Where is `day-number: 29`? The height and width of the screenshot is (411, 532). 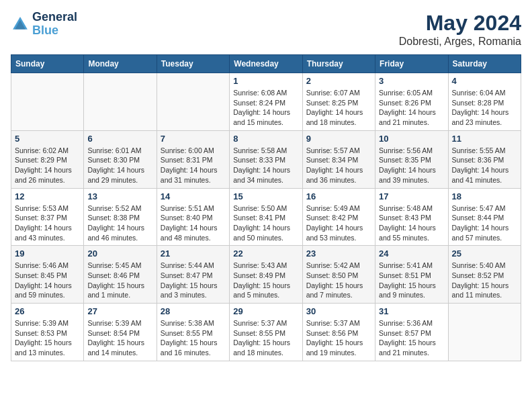 day-number: 29 is located at coordinates (266, 312).